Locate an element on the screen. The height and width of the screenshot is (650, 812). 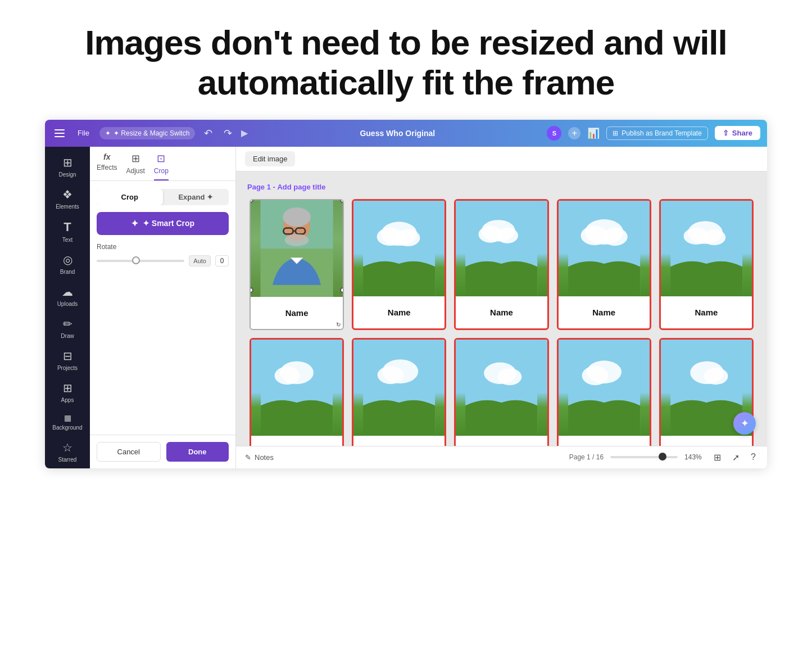
person-svg is located at coordinates (297, 249).